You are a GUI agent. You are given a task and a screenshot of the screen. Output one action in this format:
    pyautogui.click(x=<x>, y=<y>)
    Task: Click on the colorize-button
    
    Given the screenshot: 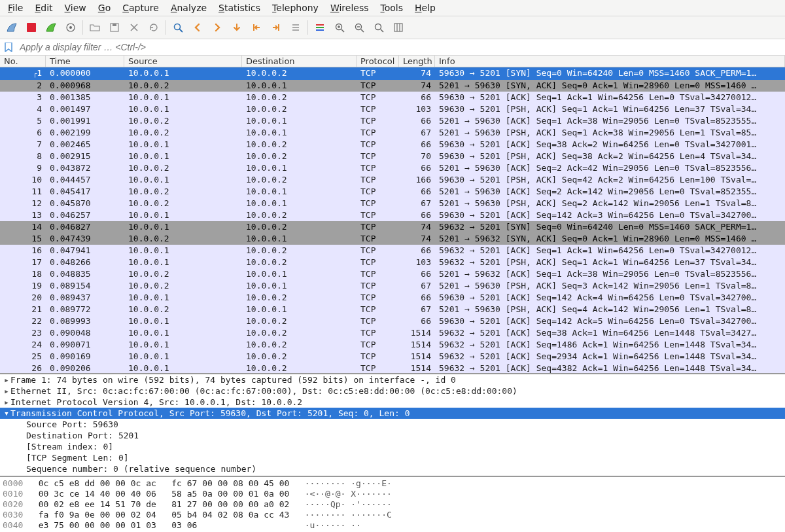 What is the action you would take?
    pyautogui.click(x=320, y=27)
    